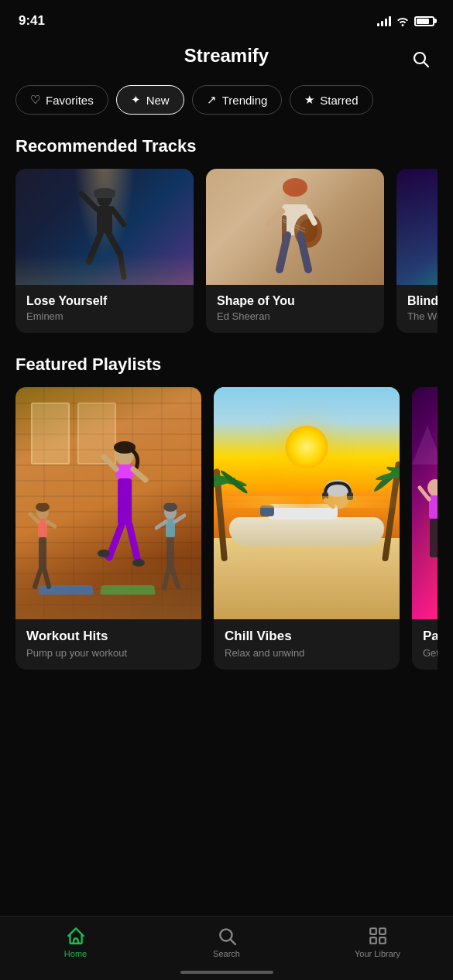  I want to click on nav-search: Search, so click(226, 942).